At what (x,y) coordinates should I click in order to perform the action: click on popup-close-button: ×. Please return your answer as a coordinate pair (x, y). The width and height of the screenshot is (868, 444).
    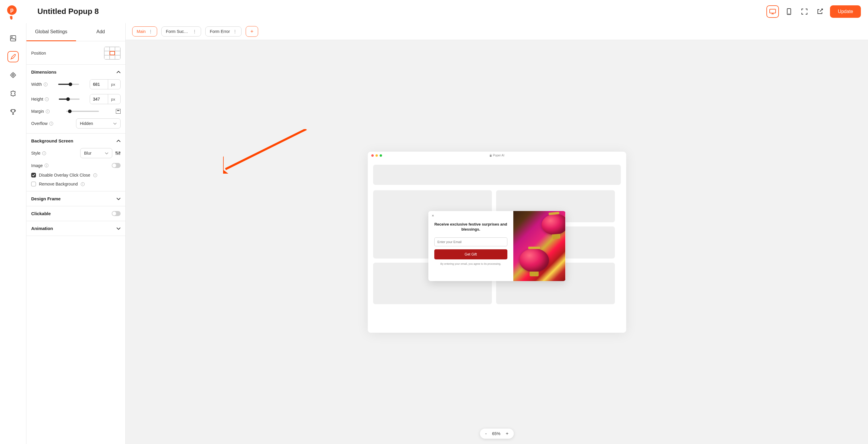
    Looking at the image, I should click on (433, 215).